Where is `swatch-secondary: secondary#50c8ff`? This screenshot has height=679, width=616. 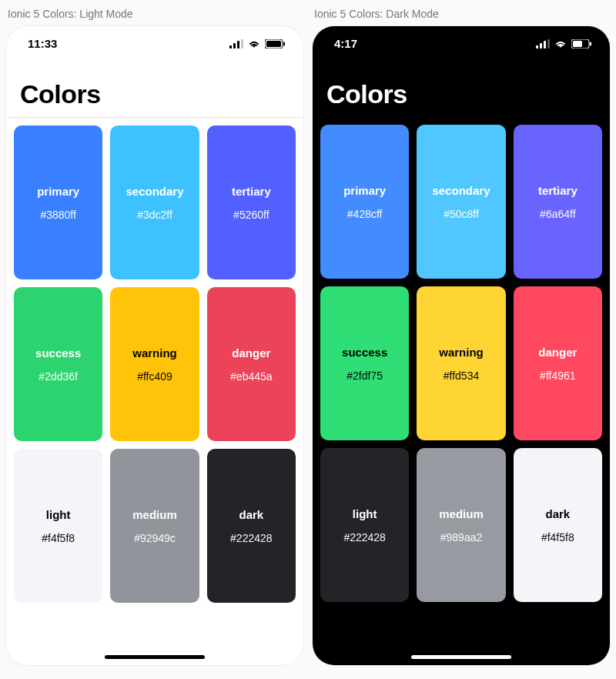 swatch-secondary: secondary#50c8ff is located at coordinates (460, 202).